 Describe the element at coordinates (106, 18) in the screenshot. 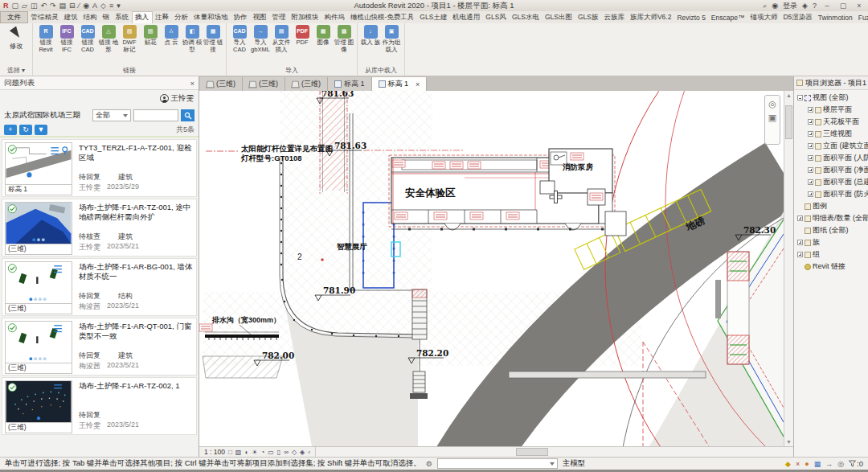

I see `ribbon-tab: 钢` at that location.